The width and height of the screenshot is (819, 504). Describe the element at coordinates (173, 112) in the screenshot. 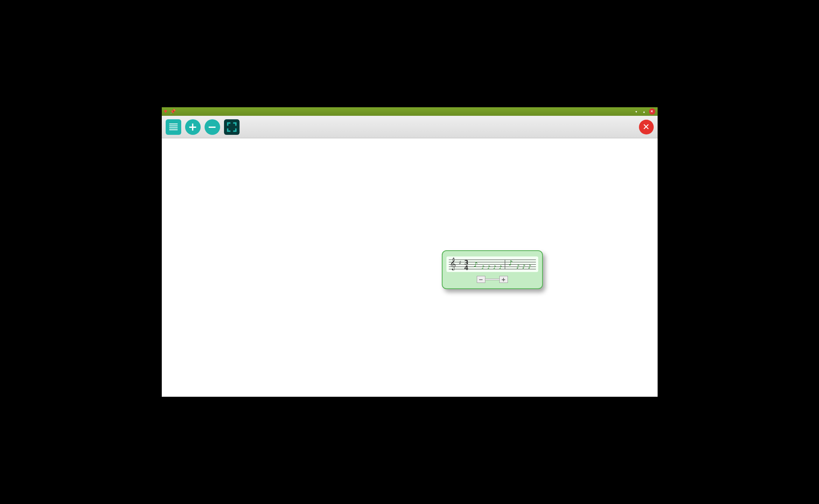

I see `pin-icon: 📌` at that location.